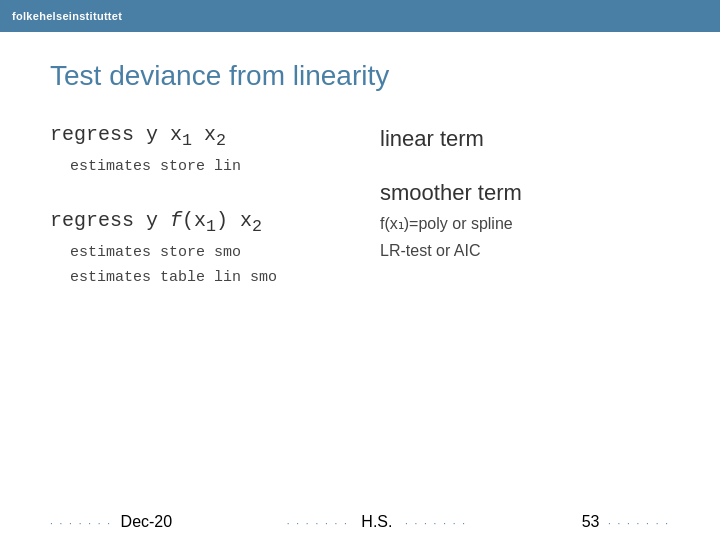  Describe the element at coordinates (525, 250) in the screenshot. I see `smoother-desc2: LR-test or AIC` at that location.